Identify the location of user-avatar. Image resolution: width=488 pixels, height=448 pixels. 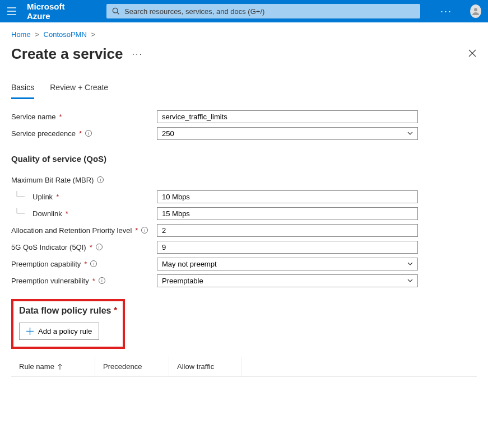
(476, 11).